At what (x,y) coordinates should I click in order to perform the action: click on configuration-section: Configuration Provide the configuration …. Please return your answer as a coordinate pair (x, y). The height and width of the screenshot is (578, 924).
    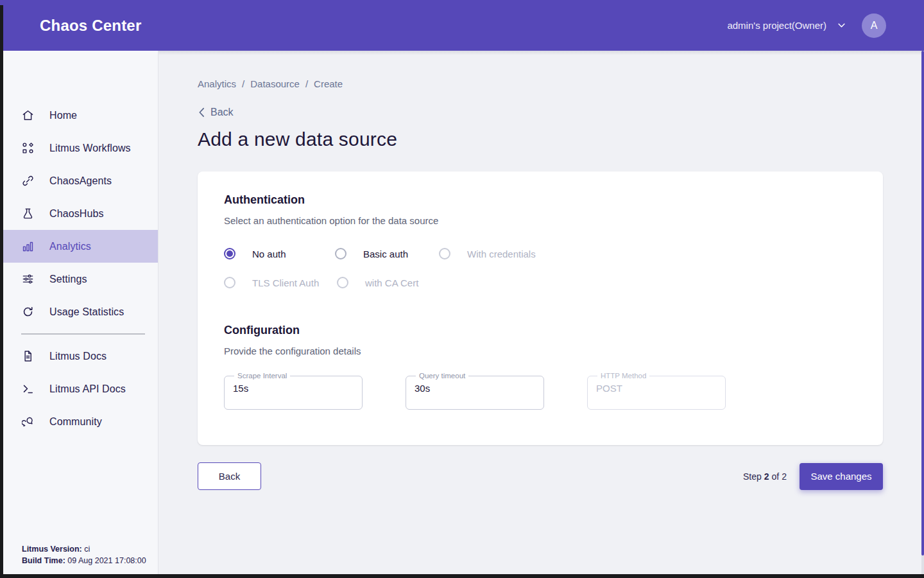
    Looking at the image, I should click on (540, 367).